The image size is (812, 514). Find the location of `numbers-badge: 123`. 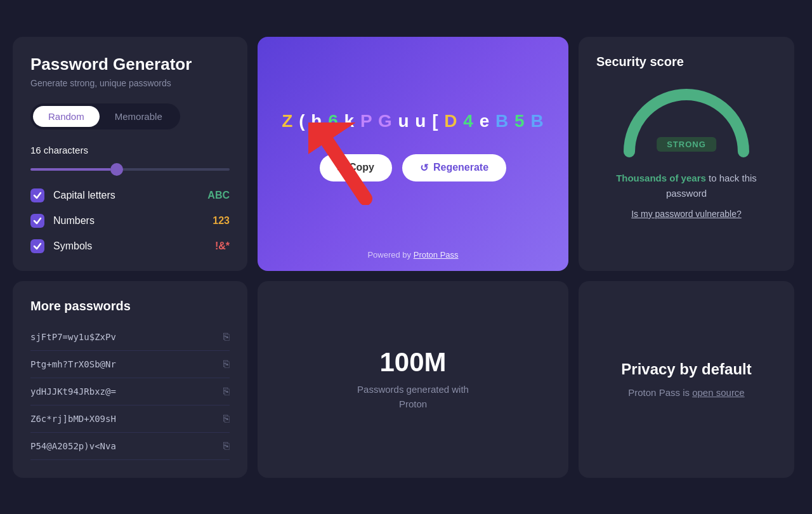

numbers-badge: 123 is located at coordinates (221, 221).